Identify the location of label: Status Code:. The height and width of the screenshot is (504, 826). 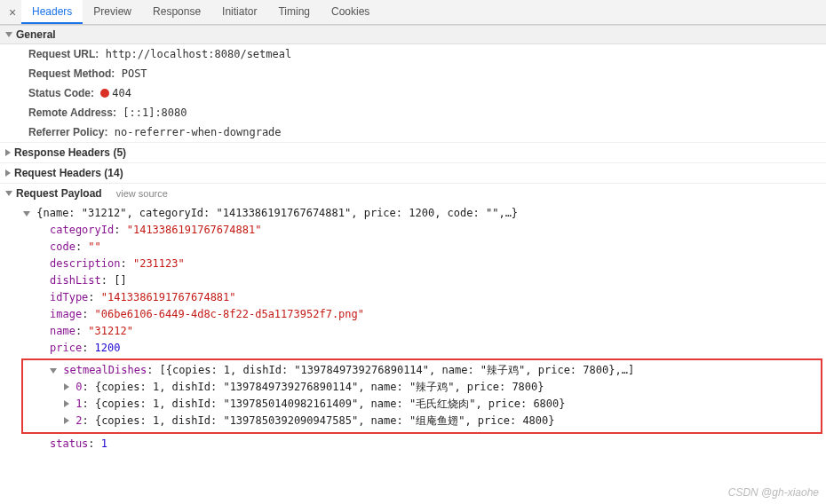
(61, 93).